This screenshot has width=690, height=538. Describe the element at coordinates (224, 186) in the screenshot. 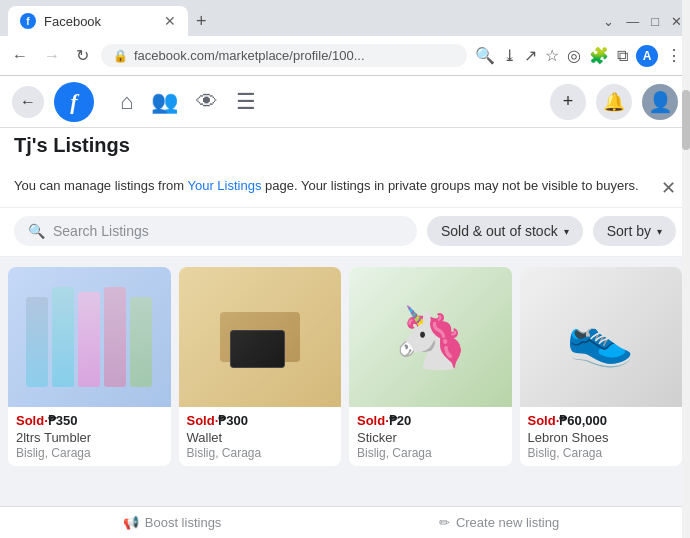

I see `your-listings-link: Your Listings` at that location.